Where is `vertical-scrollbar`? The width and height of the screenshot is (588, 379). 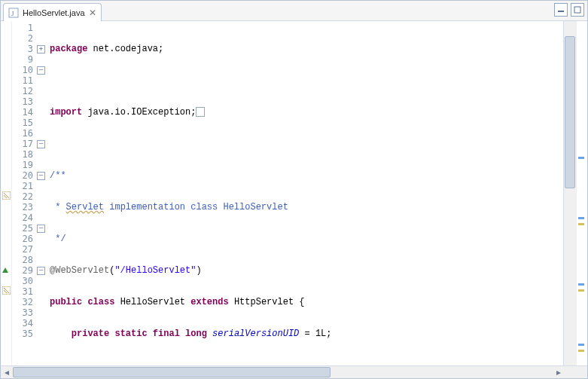
vertical-scrollbar is located at coordinates (569, 193).